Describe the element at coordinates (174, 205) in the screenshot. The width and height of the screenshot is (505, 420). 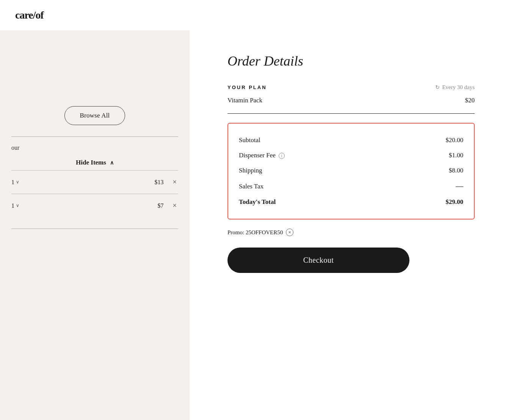
I see `remove-item-2-button: ×` at that location.